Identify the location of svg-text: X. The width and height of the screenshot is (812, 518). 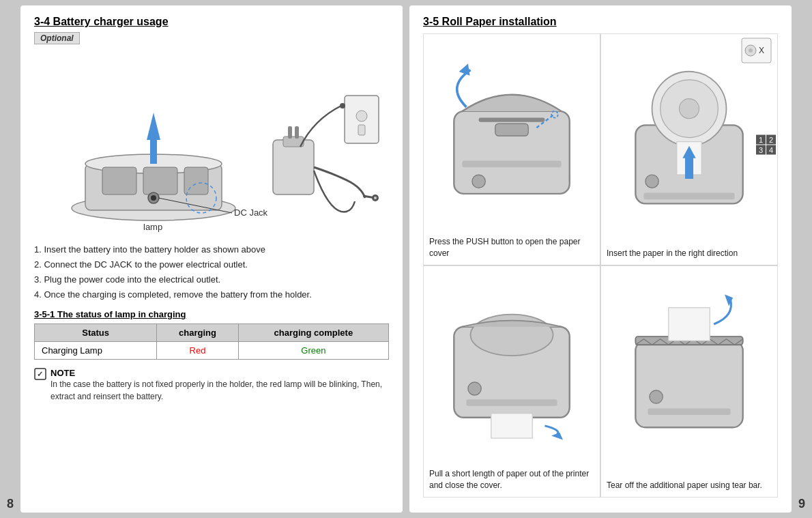
(762, 51).